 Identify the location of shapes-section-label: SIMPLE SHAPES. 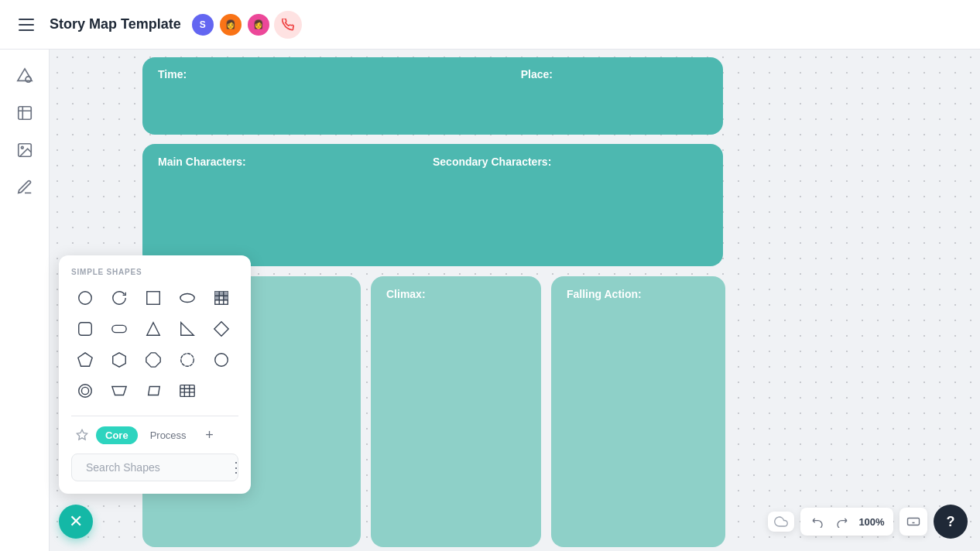
(155, 272).